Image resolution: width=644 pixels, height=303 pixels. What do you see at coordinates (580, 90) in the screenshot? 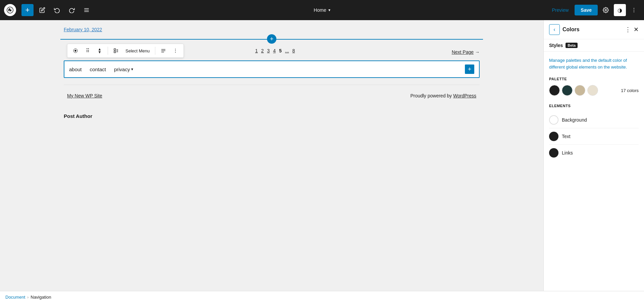
I see `palette-swatch-tan` at bounding box center [580, 90].